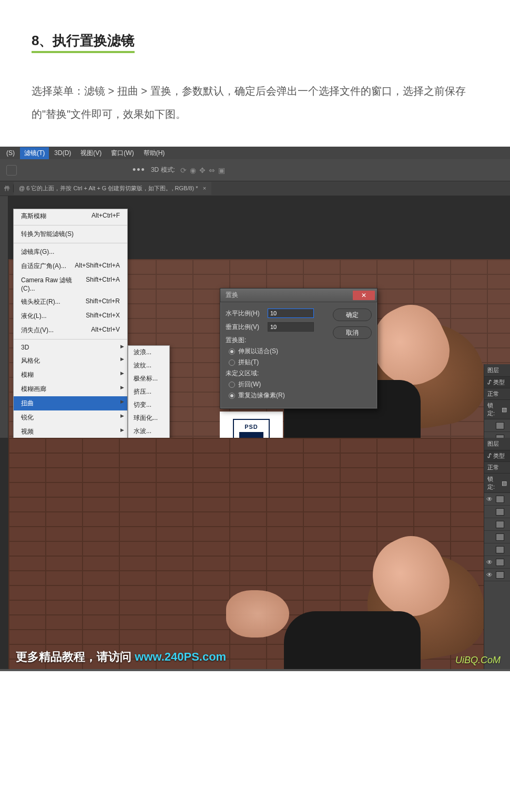  I want to click on roll-icon: ◉, so click(193, 170).